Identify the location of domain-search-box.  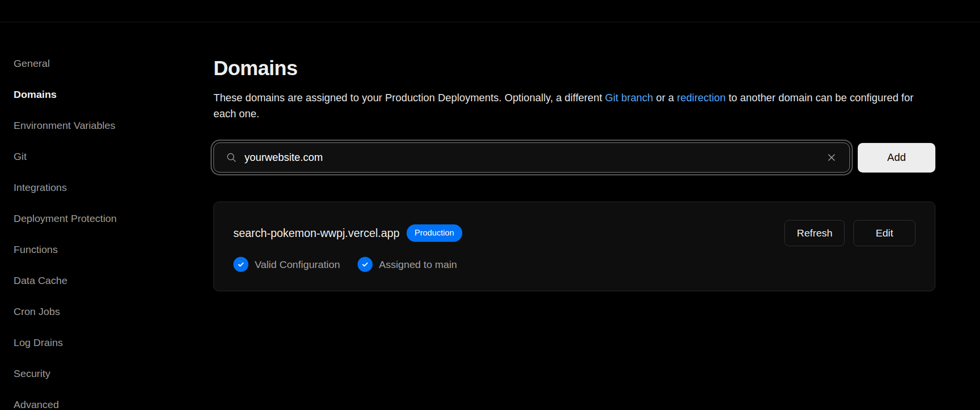
(532, 158).